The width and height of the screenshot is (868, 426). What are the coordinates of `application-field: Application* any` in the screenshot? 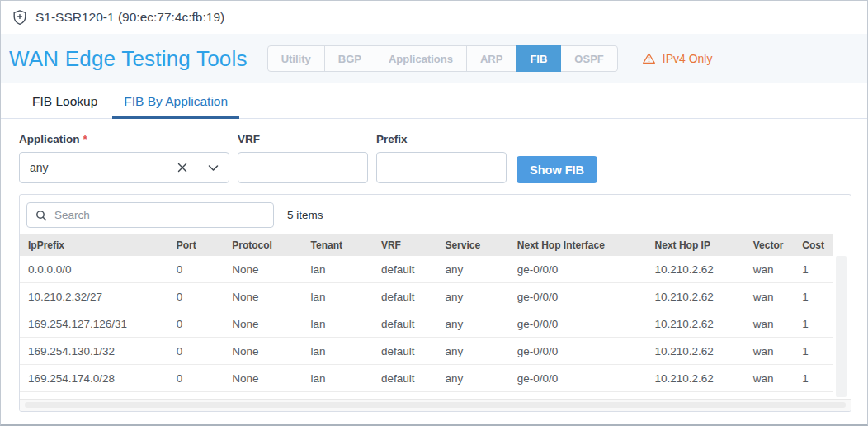 It's located at (124, 159).